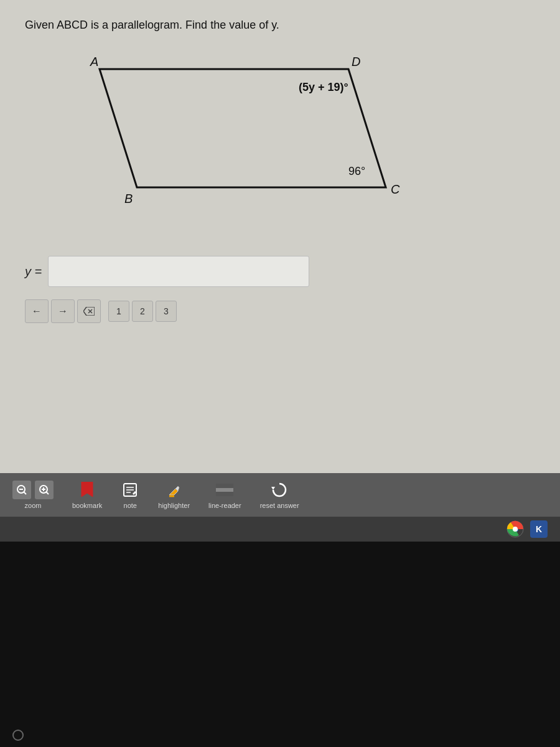  I want to click on reset-answer-label: reset answer, so click(280, 505).